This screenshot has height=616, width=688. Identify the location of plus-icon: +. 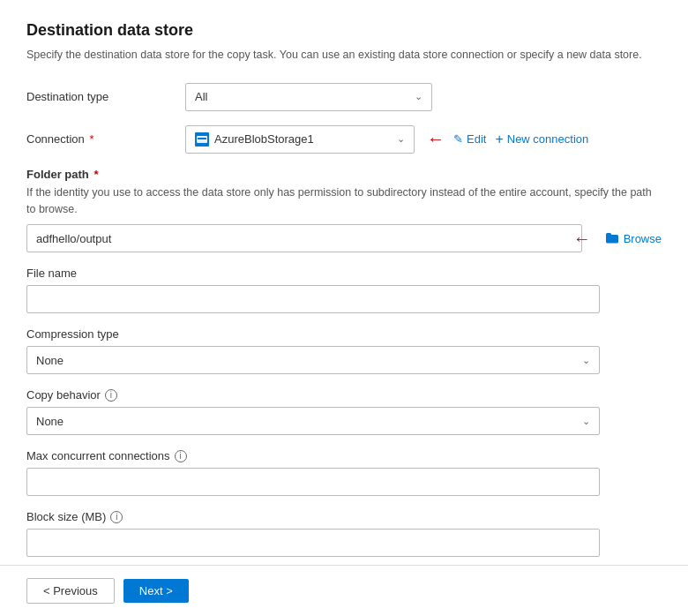
(499, 139).